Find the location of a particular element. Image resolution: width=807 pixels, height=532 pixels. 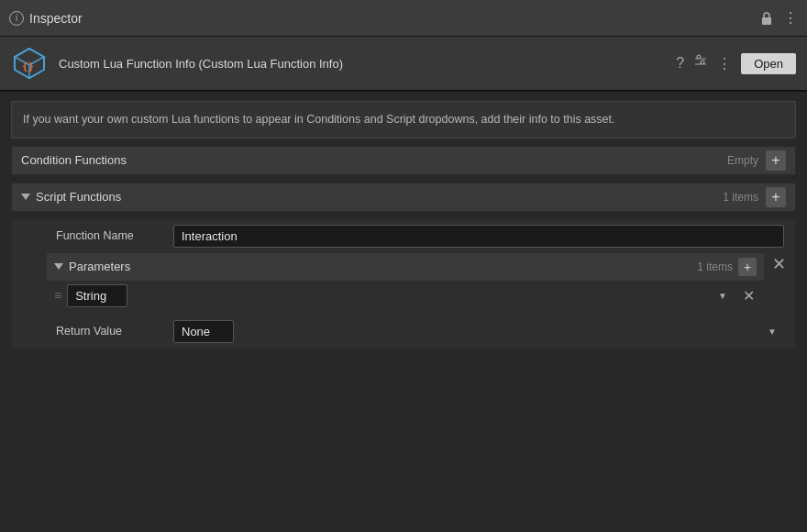

inspector-title: Inspector is located at coordinates (394, 18).